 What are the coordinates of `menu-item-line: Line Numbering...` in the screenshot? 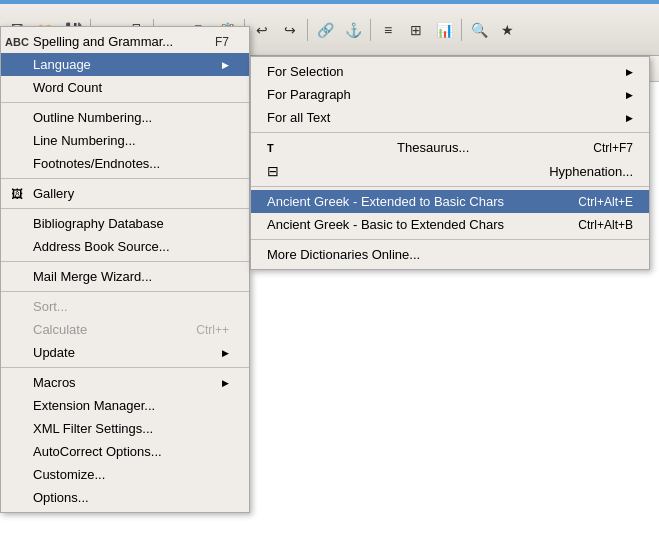 It's located at (125, 140).